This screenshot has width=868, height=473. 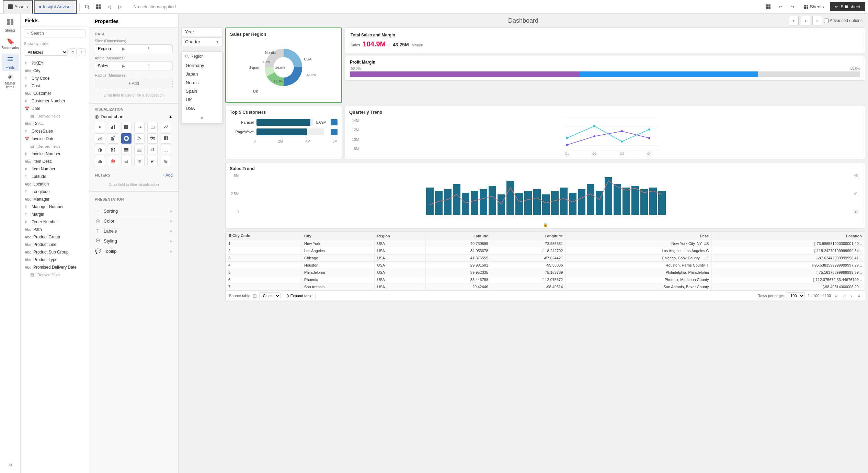 What do you see at coordinates (55, 214) in the screenshot?
I see `list-item: # Margin` at bounding box center [55, 214].